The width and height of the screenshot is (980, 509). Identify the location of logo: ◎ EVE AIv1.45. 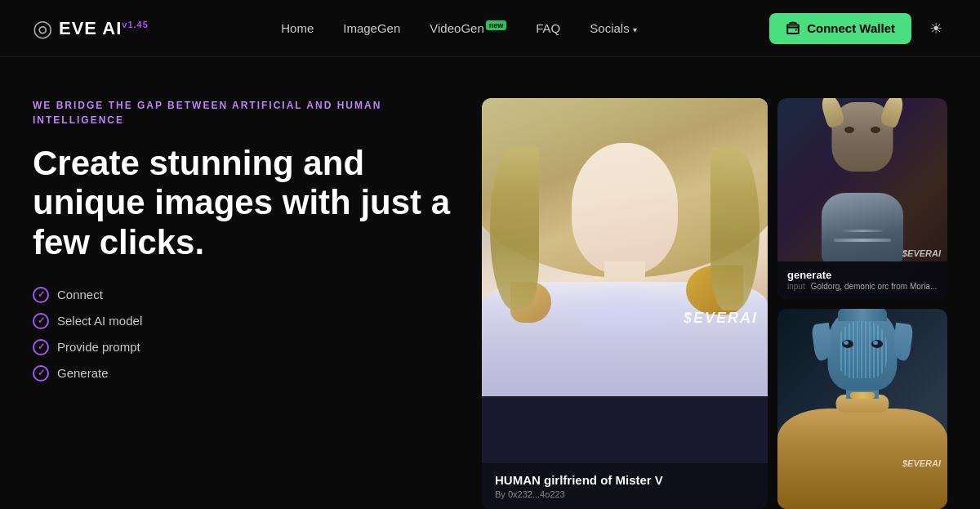
(91, 28).